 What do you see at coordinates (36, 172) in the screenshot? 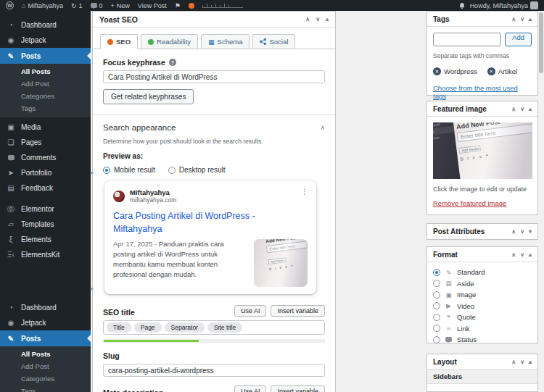
I see `sidebar-item-label: Portofolio` at bounding box center [36, 172].